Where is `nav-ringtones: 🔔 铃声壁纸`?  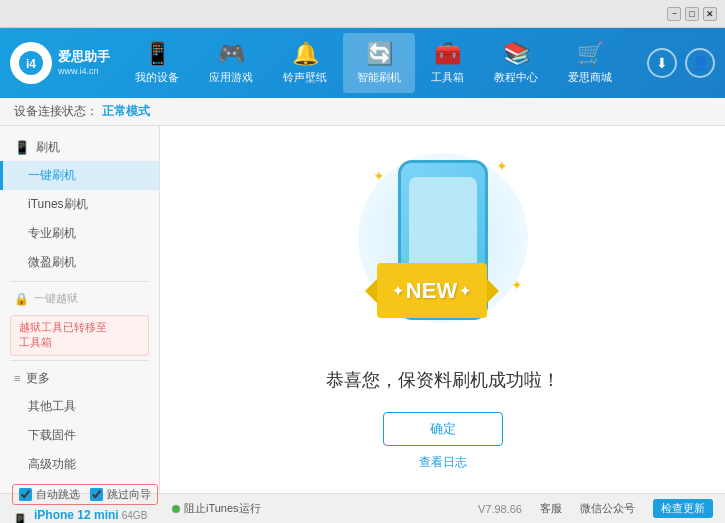 nav-ringtones: 🔔 铃声壁纸 is located at coordinates (305, 63).